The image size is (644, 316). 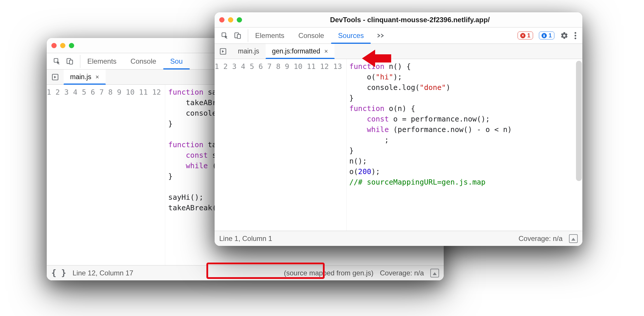 What do you see at coordinates (59, 273) in the screenshot?
I see `pretty-print-icon: { }` at bounding box center [59, 273].